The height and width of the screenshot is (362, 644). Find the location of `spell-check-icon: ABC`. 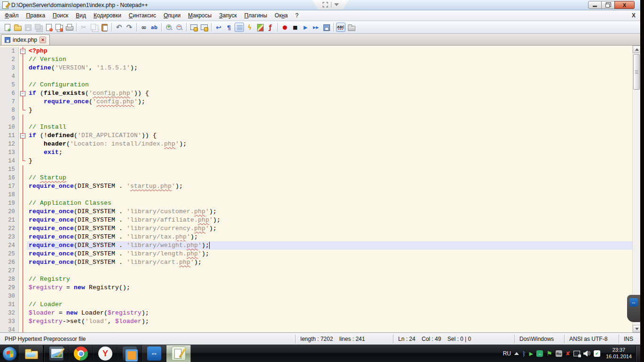

spell-check-icon: ABC is located at coordinates (341, 27).